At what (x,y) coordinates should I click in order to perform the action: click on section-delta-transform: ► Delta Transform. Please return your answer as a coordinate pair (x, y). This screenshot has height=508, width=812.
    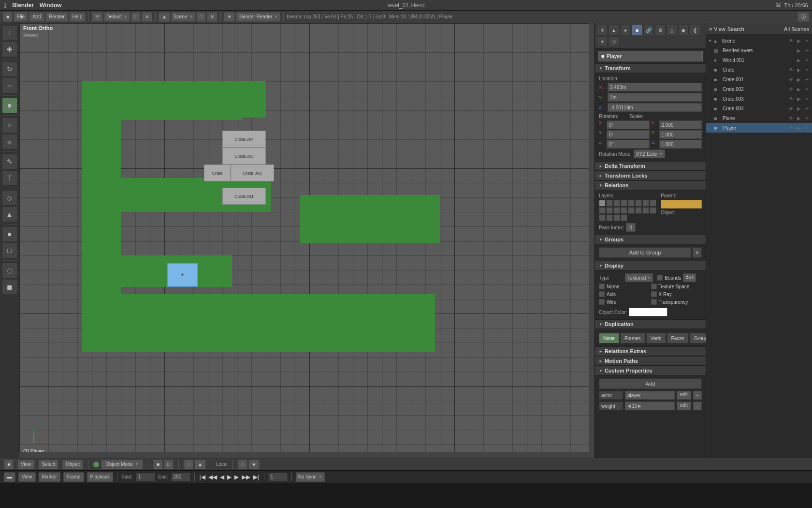
    Looking at the image, I should click on (651, 166).